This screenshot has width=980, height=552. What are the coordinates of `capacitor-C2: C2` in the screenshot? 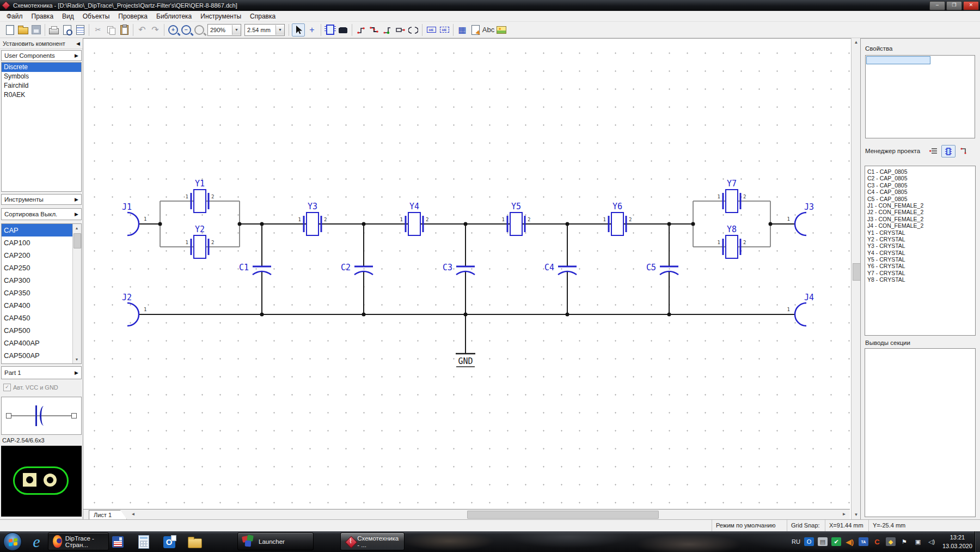 It's located at (357, 269).